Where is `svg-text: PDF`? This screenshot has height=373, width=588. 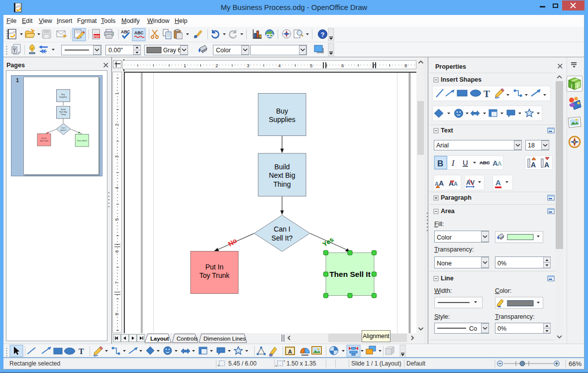
svg-text: PDF is located at coordinates (97, 36).